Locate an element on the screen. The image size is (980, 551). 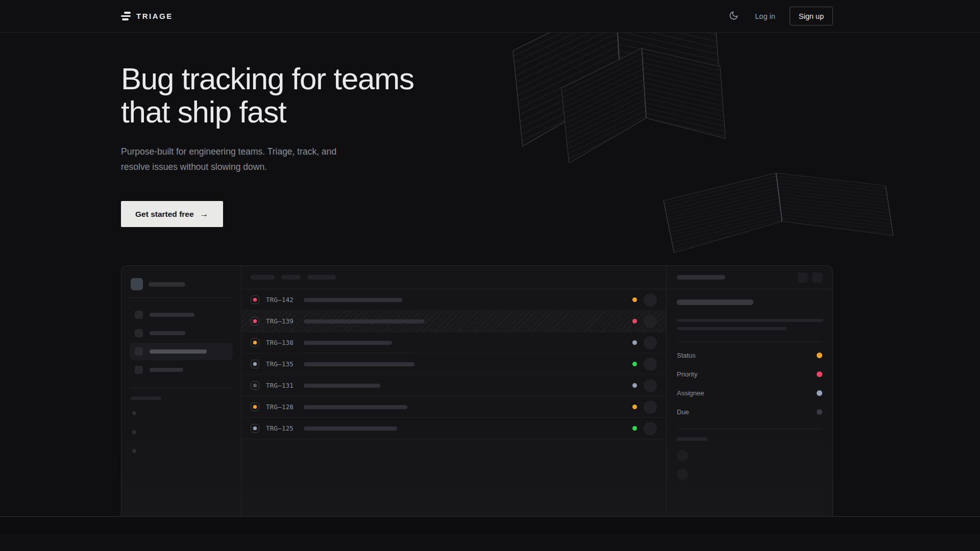
detail-field-row: Status is located at coordinates (749, 355).